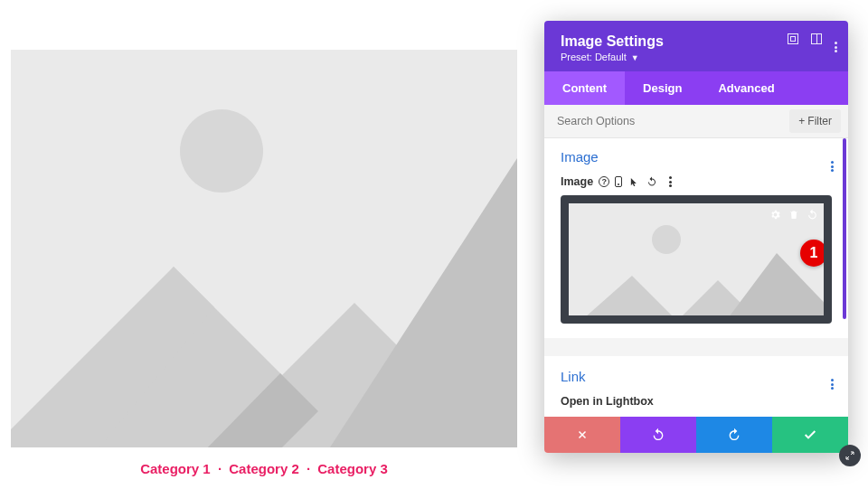  What do you see at coordinates (664, 121) in the screenshot?
I see `search-input` at bounding box center [664, 121].